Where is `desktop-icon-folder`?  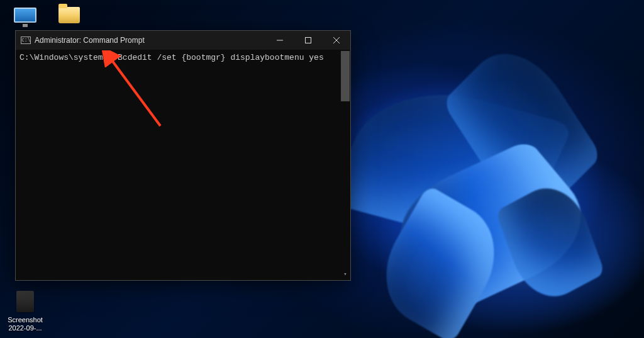
desktop-icon-folder is located at coordinates (69, 16).